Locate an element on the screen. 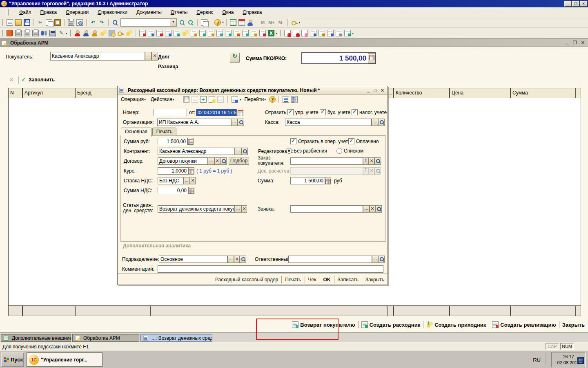  arm-minimize-button: _ is located at coordinates (568, 43).